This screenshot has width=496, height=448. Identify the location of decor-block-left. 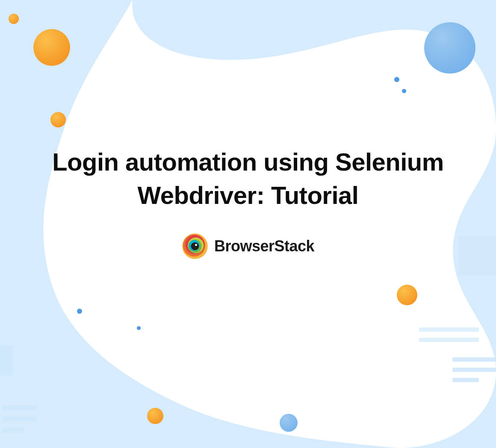
(6, 360).